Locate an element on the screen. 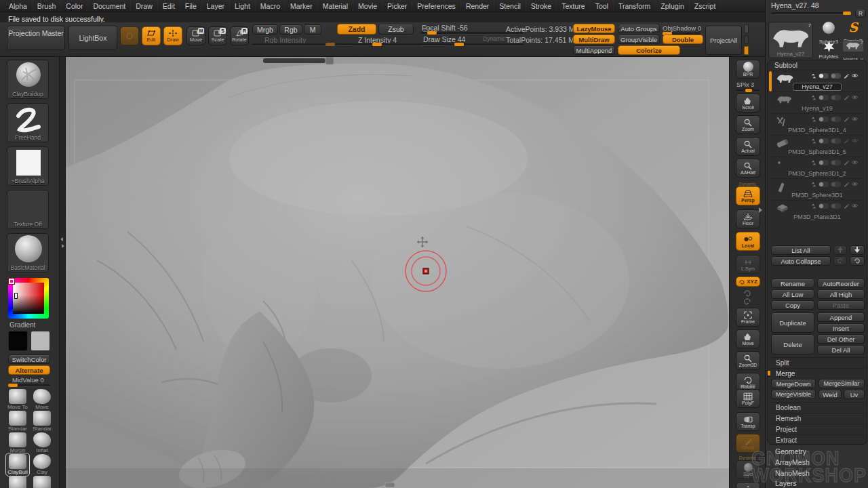  canvas-hscroll-track is located at coordinates (294, 61).